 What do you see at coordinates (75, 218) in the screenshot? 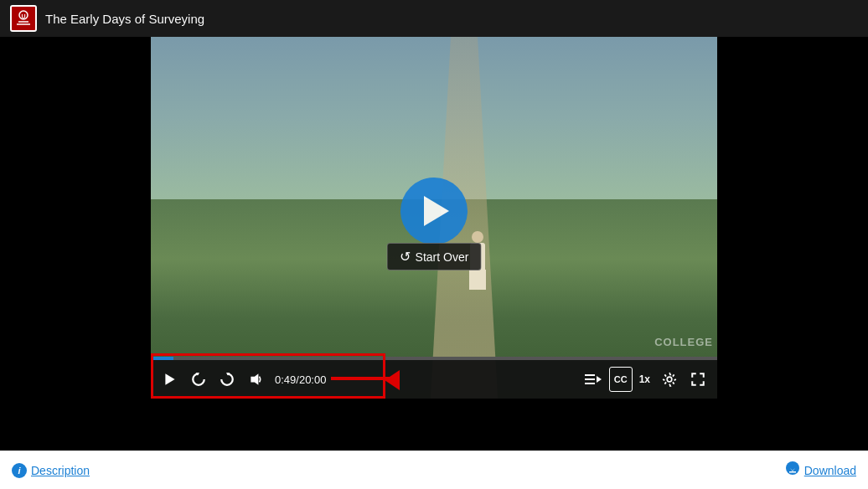
I see `side-panel-left` at bounding box center [75, 218].